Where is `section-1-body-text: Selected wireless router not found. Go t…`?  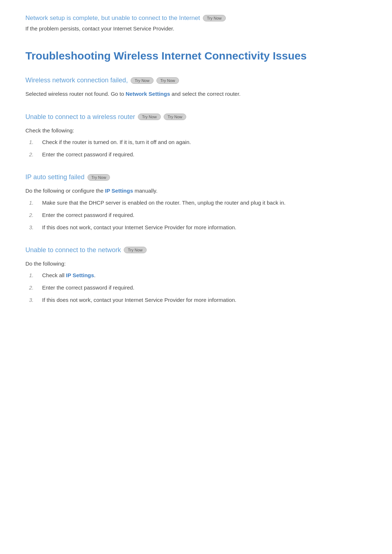
section-1-body-text: Selected wireless router not found. Go t… is located at coordinates (196, 94).